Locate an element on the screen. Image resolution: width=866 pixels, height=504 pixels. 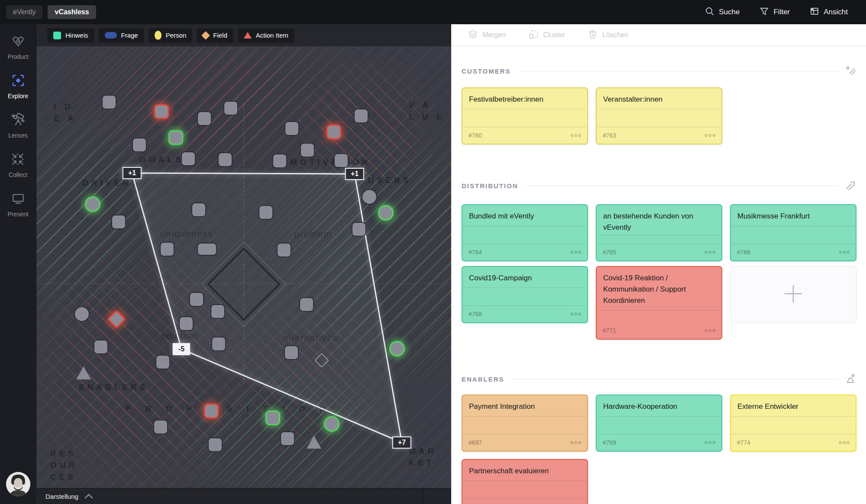
card-covid-campaign: Covid19-Campaign #768 is located at coordinates (525, 295).